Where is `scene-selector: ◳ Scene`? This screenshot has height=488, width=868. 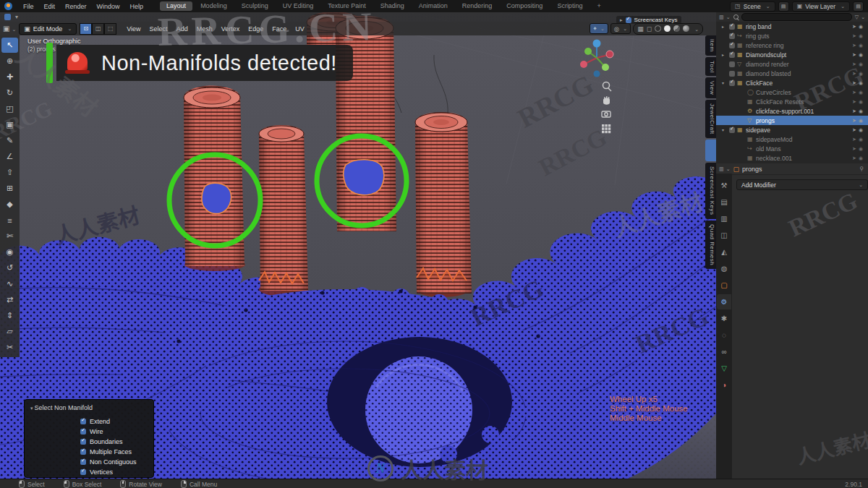 scene-selector: ◳ Scene is located at coordinates (752, 7).